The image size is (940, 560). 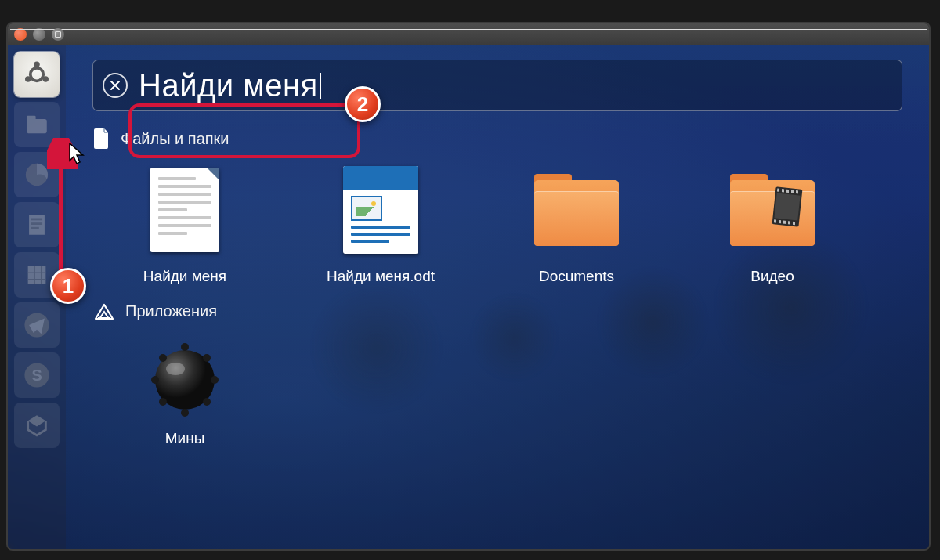 What do you see at coordinates (102, 139) in the screenshot?
I see `file-icon` at bounding box center [102, 139].